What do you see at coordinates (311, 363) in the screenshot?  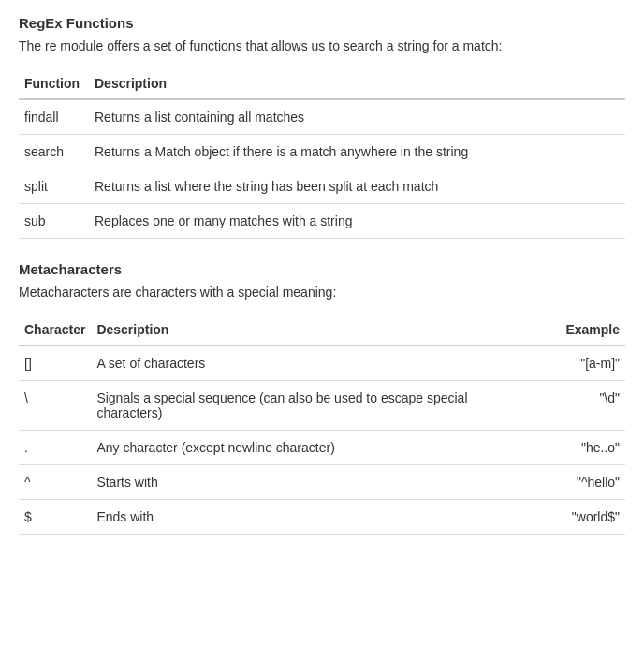 I see `meta-description: A set of characters` at bounding box center [311, 363].